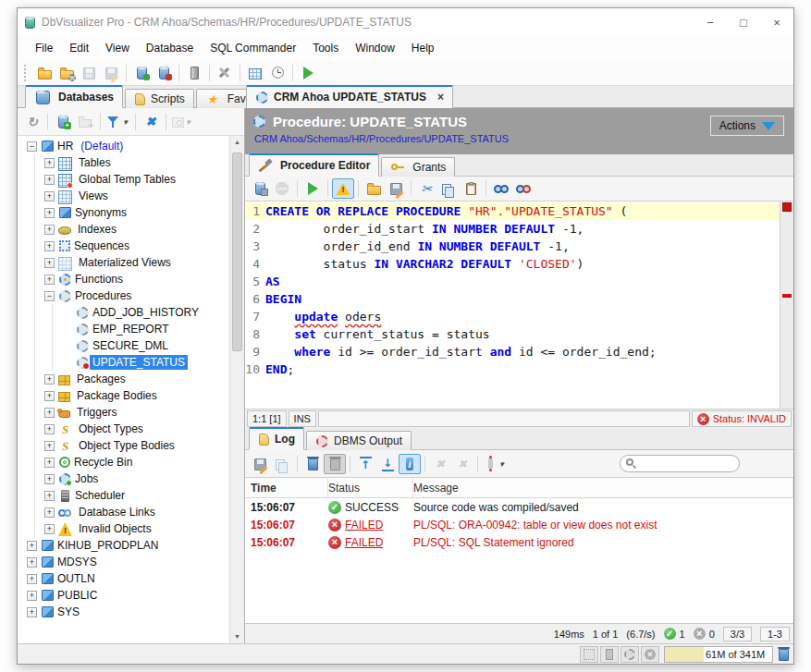 The image size is (811, 672). I want to click on tree-item-jobs: +Jobs, so click(124, 479).